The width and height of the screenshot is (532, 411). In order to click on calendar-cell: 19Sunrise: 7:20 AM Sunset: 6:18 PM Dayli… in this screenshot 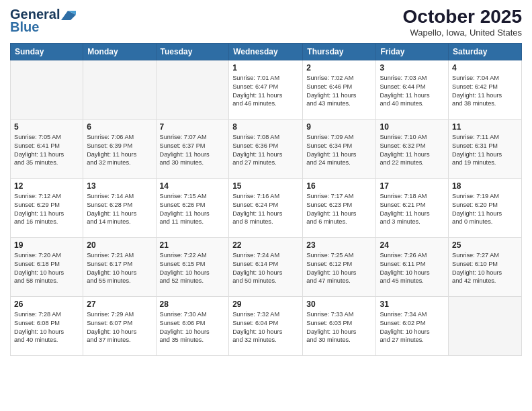, I will do `click(47, 267)`.